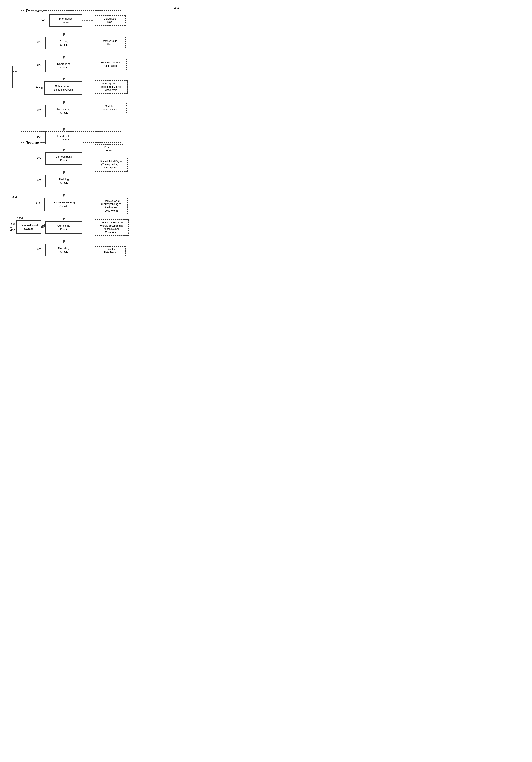  I want to click on ref-transmitter: 420, so click(15, 72).